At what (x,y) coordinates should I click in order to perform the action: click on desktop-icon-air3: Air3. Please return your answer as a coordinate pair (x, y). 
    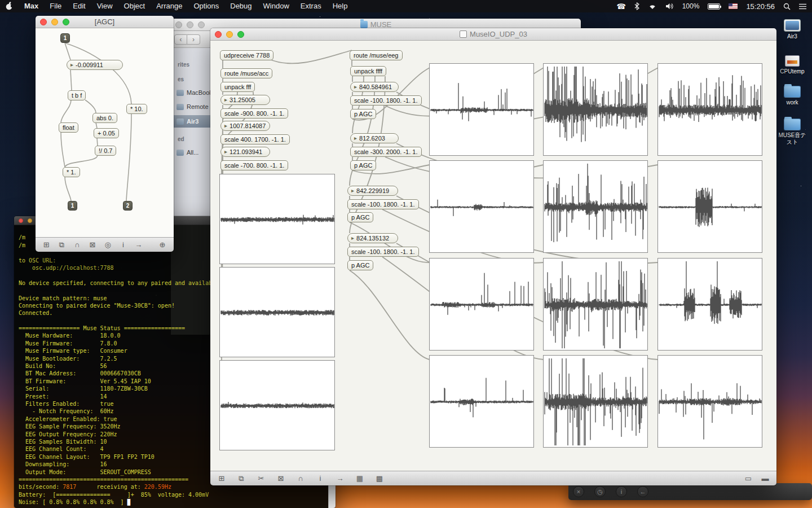
    Looking at the image, I should click on (792, 29).